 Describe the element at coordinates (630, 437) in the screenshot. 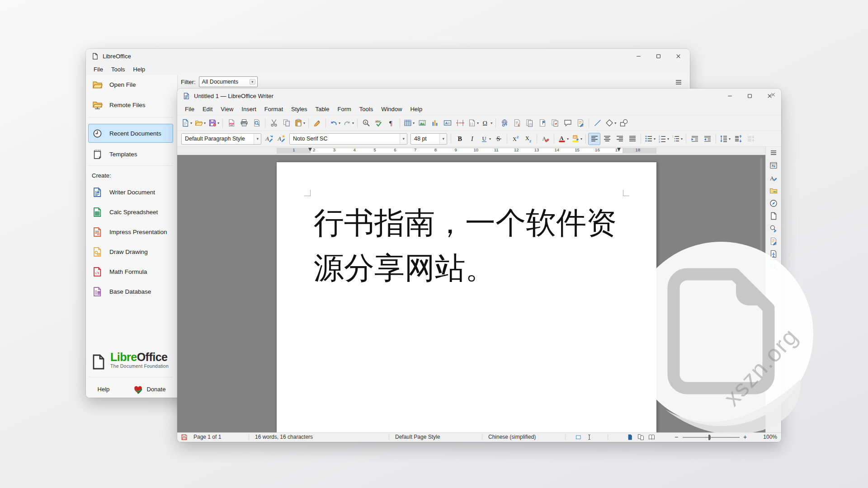

I see `single-page-view-button` at that location.